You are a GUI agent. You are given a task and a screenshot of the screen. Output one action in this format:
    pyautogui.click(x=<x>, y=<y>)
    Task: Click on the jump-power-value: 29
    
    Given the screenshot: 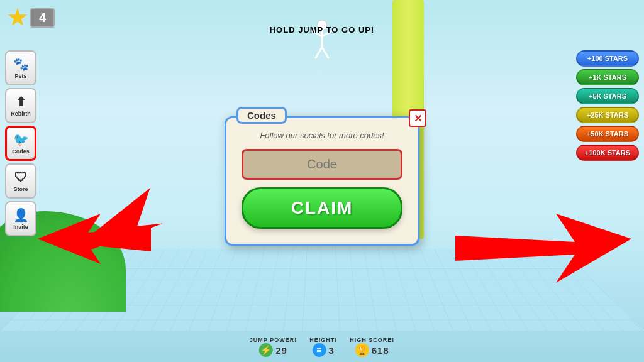 What is the action you would take?
    pyautogui.click(x=282, y=351)
    